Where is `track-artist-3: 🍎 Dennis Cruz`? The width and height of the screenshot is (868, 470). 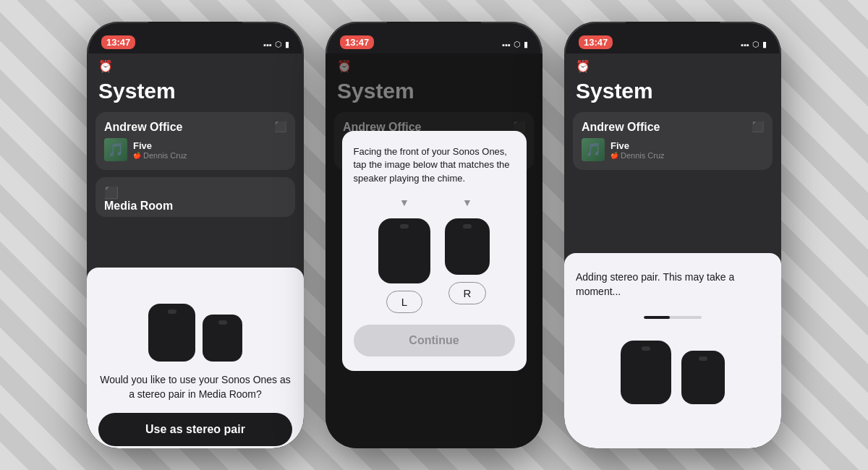 track-artist-3: 🍎 Dennis Cruz is located at coordinates (687, 155).